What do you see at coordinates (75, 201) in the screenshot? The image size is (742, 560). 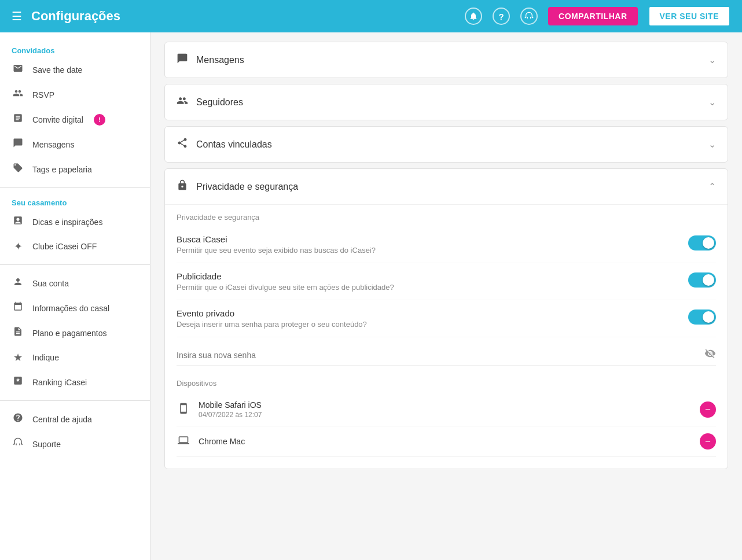 I see `sidebar-section-casamento: Seu casamento` at bounding box center [75, 201].